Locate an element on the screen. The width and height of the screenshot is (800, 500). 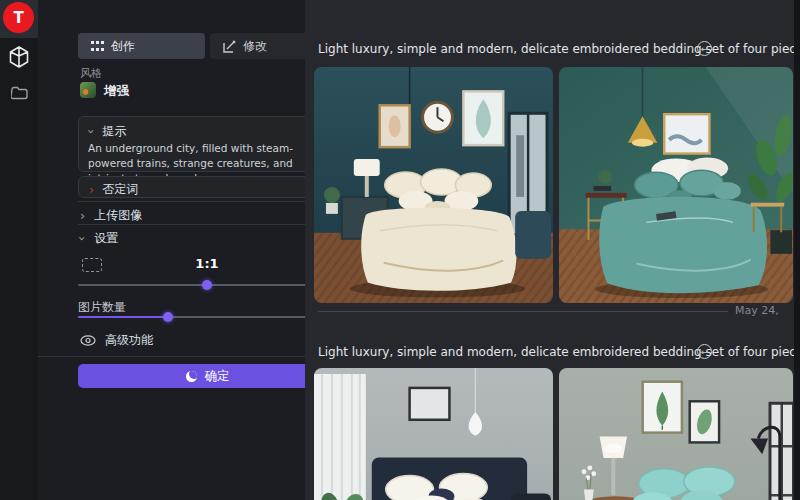
style-thumbnail is located at coordinates (88, 90).